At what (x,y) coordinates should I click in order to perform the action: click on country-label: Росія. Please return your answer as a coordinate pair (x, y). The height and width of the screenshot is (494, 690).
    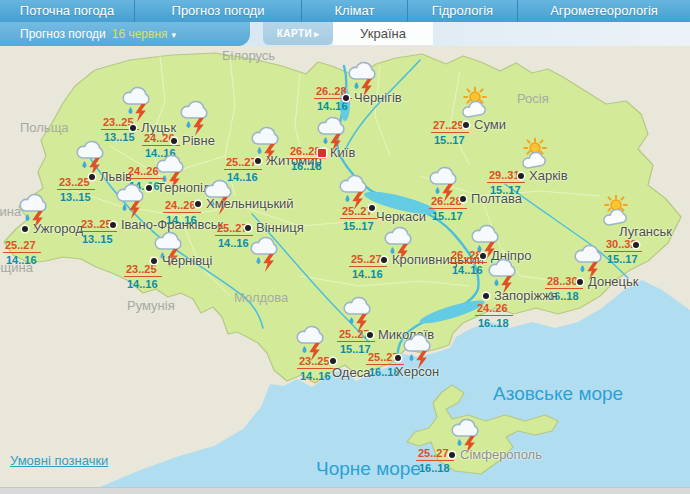
    Looking at the image, I should click on (533, 98).